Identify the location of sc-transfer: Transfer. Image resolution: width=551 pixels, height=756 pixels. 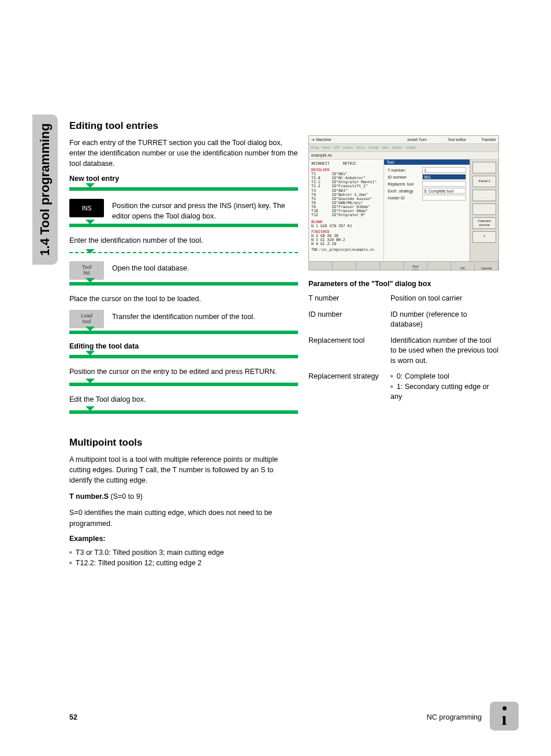
(489, 140).